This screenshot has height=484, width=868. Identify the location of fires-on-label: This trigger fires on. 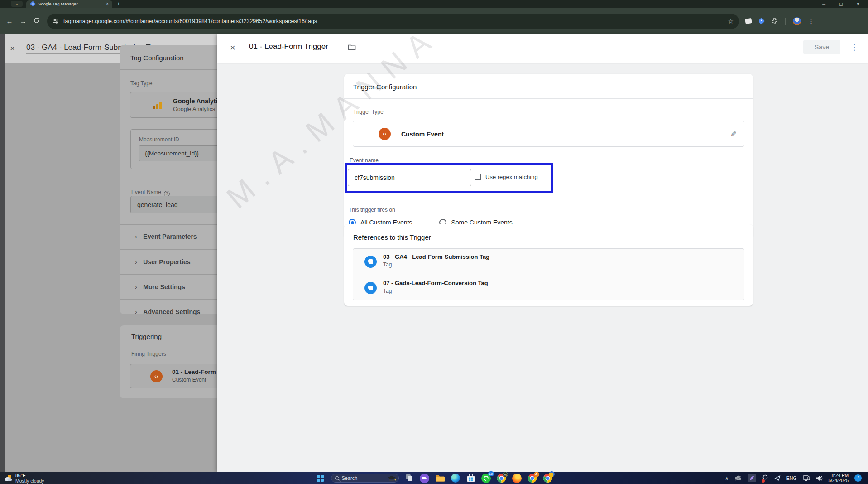
(372, 210).